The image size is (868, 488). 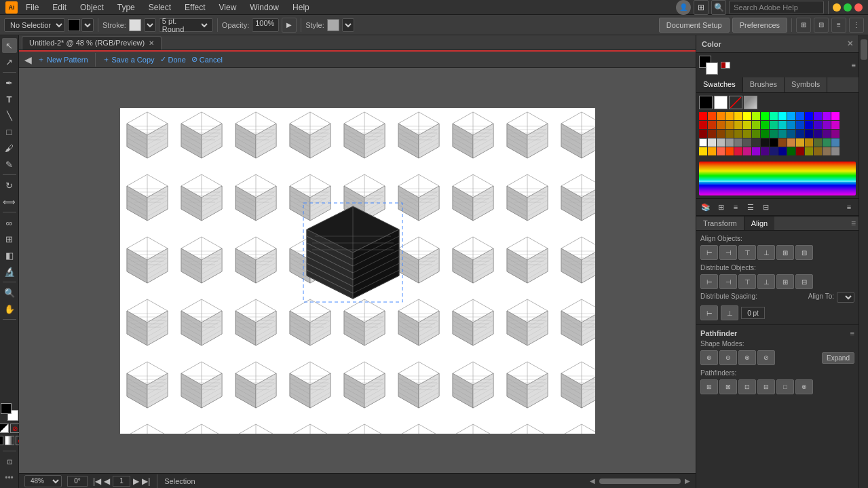 What do you see at coordinates (348, 25) in the screenshot?
I see `style-select: ▼` at bounding box center [348, 25].